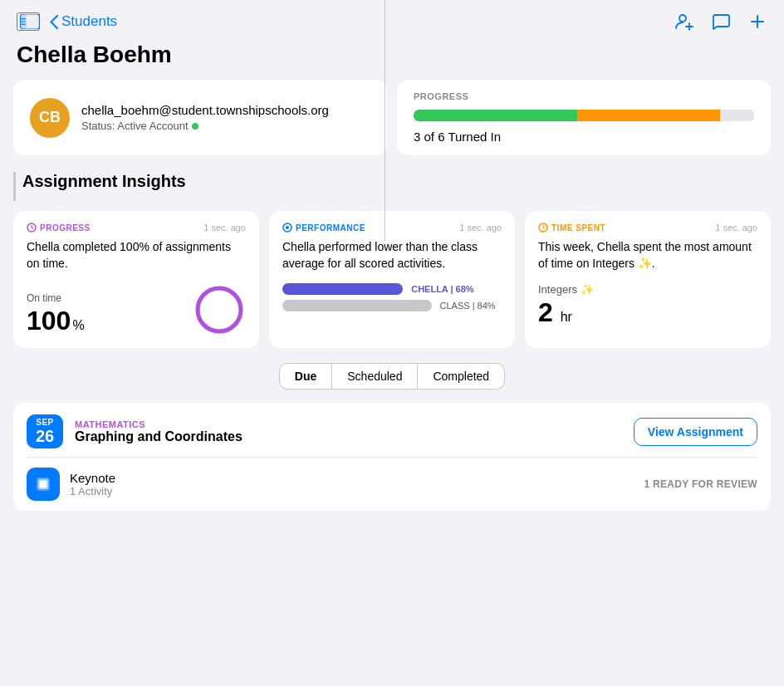 The height and width of the screenshot is (686, 784). Describe the element at coordinates (584, 136) in the screenshot. I see `progress-summary: 3 of 6 Turned In` at that location.